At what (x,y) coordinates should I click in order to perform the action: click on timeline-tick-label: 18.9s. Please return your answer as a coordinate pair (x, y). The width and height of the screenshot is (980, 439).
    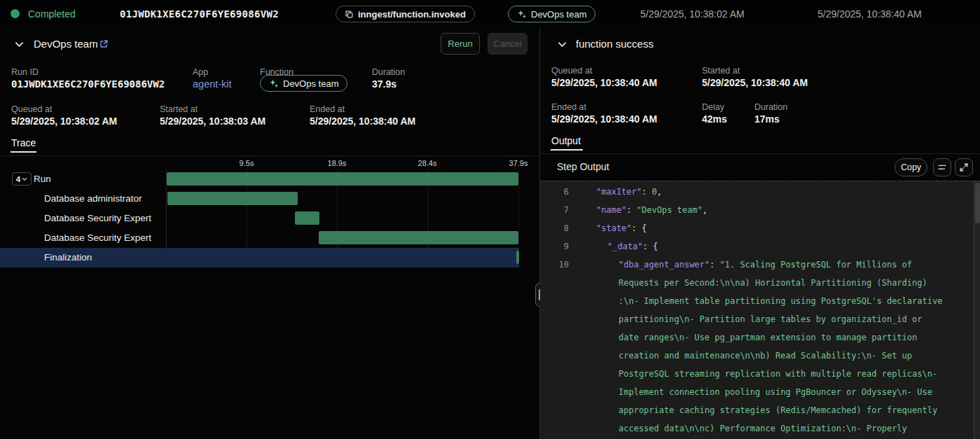
    Looking at the image, I should click on (338, 163).